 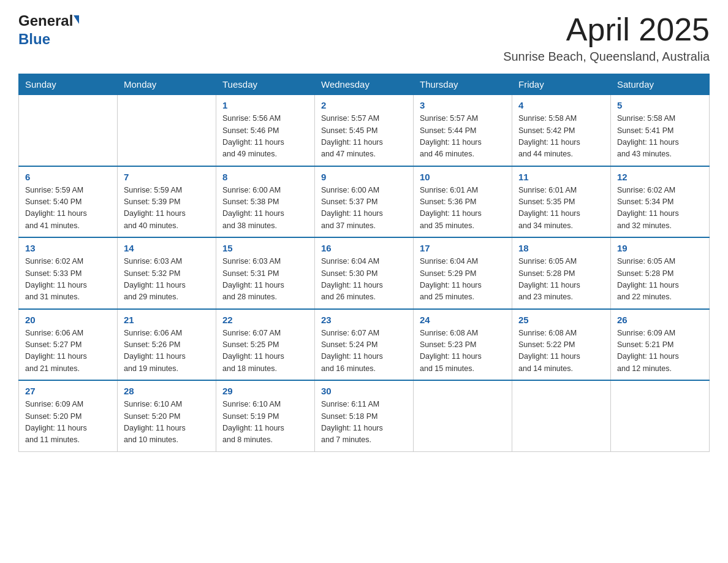 I want to click on day-number: 9, so click(x=364, y=177).